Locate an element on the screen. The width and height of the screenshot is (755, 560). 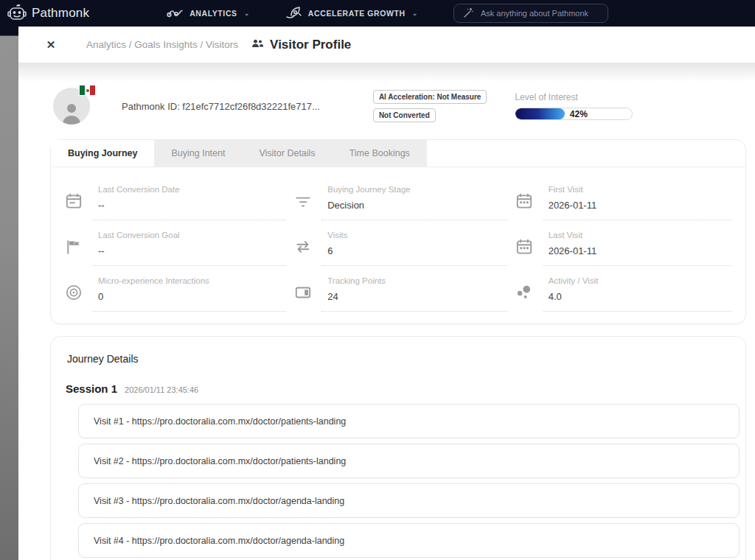
background-gutter is located at coordinates (9, 293).